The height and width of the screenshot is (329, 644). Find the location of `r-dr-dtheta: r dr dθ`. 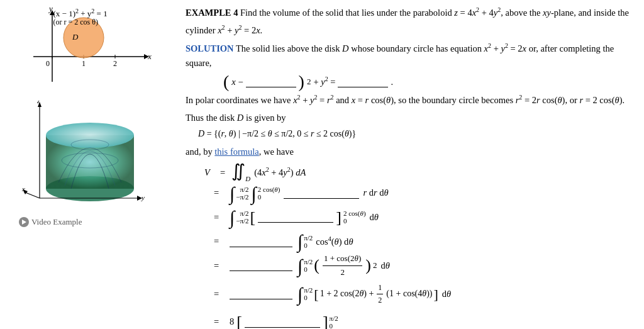

r-dr-dtheta: r dr dθ is located at coordinates (375, 192).